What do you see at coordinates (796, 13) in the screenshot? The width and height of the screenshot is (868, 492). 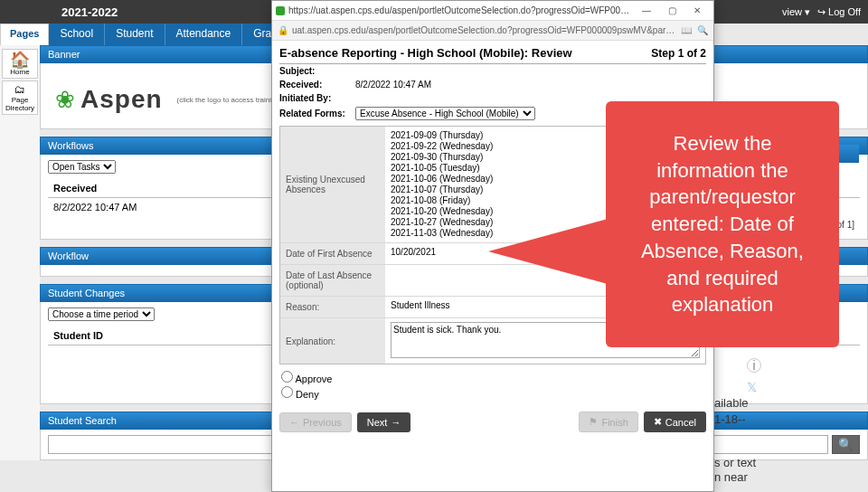 I see `view-dropdown: view` at bounding box center [796, 13].